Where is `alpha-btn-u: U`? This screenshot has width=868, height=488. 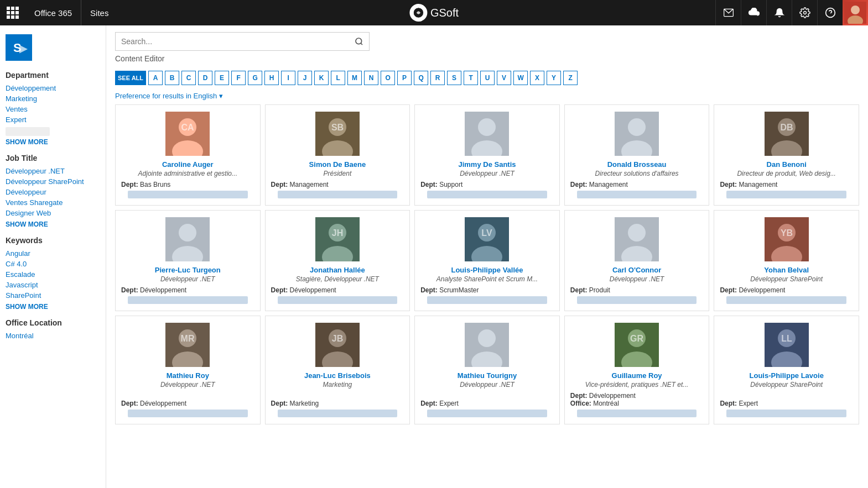 alpha-btn-u: U is located at coordinates (487, 78).